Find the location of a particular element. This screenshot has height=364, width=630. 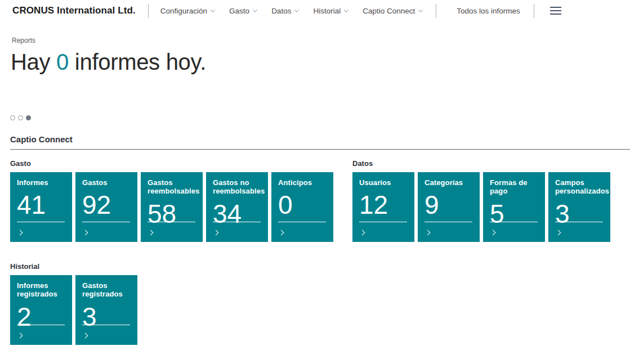

title-suffix: informes hoy. is located at coordinates (141, 62).